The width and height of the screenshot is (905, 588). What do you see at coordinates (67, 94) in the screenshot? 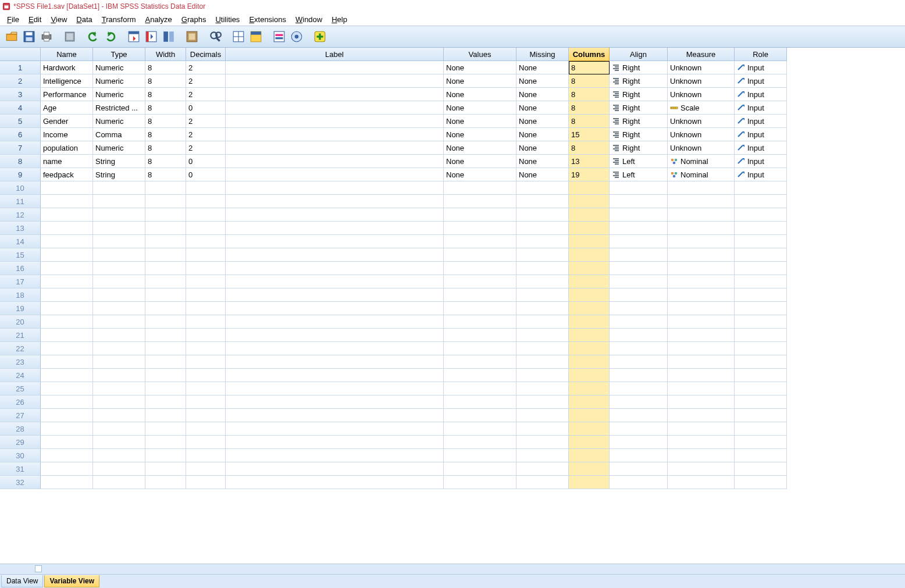
I see `cell-name: Performance` at bounding box center [67, 94].